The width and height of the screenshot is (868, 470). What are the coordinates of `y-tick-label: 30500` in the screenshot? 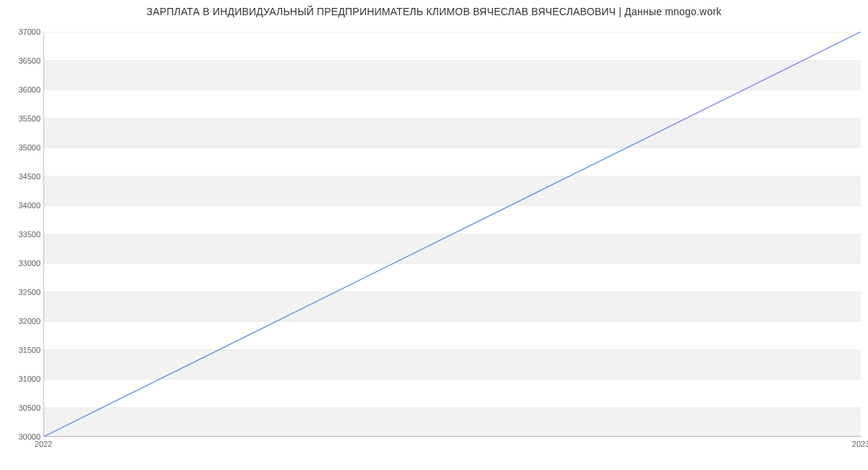 It's located at (20, 408).